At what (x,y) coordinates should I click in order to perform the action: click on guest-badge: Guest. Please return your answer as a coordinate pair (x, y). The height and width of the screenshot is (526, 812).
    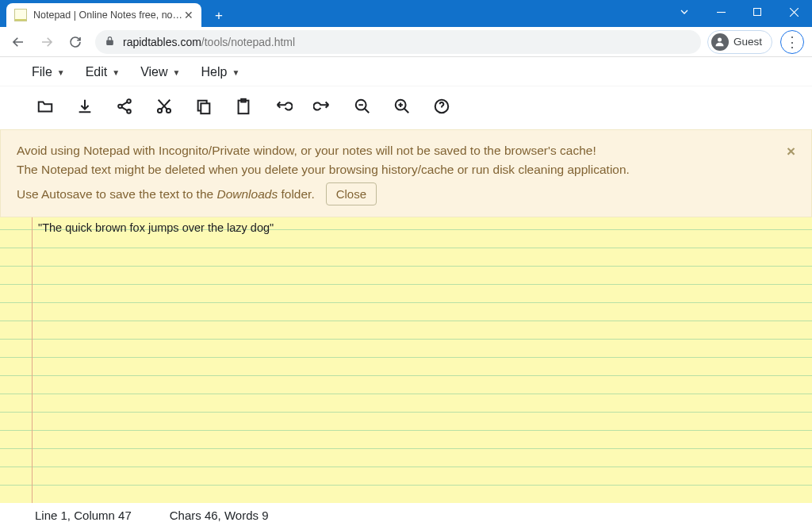
    Looking at the image, I should click on (740, 42).